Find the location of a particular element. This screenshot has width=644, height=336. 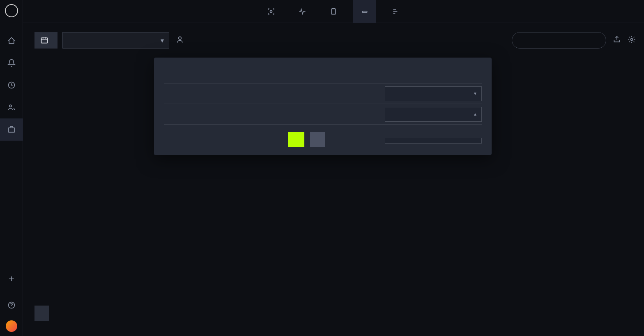

people-dropdown-list is located at coordinates (433, 141).